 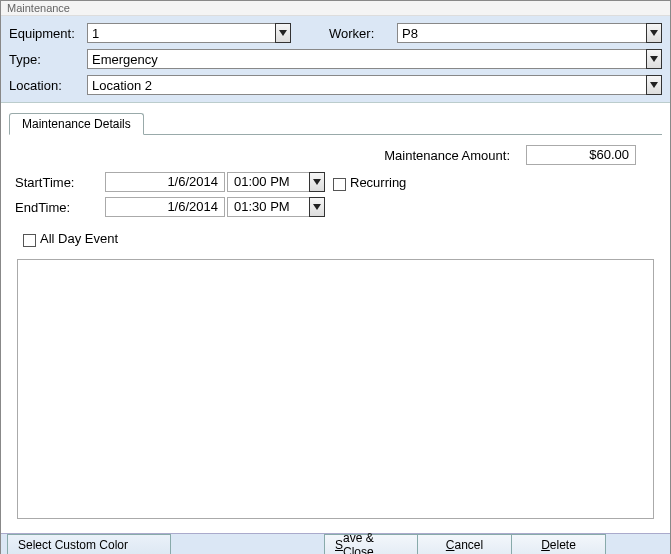 What do you see at coordinates (366, 85) in the screenshot?
I see `location-field: Location 2` at bounding box center [366, 85].